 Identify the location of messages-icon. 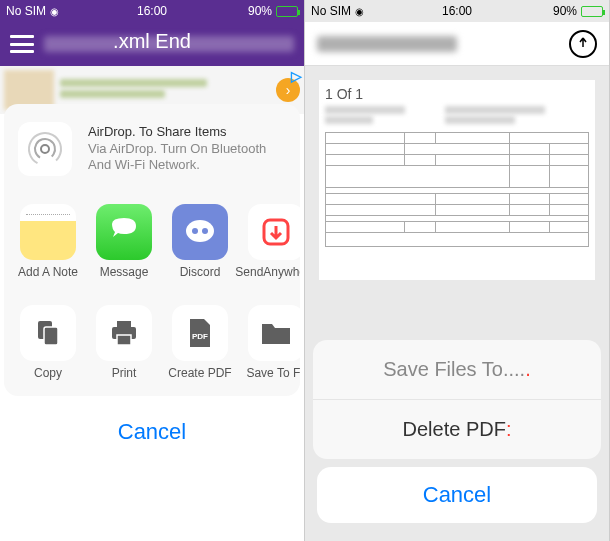
(124, 232).